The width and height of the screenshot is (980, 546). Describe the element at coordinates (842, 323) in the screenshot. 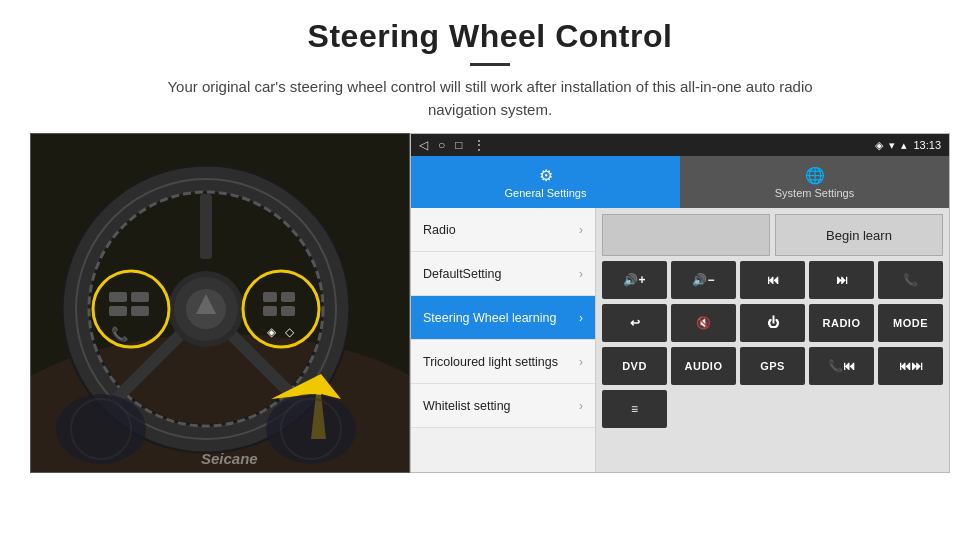

I see `radio-btn: RADIO` at that location.